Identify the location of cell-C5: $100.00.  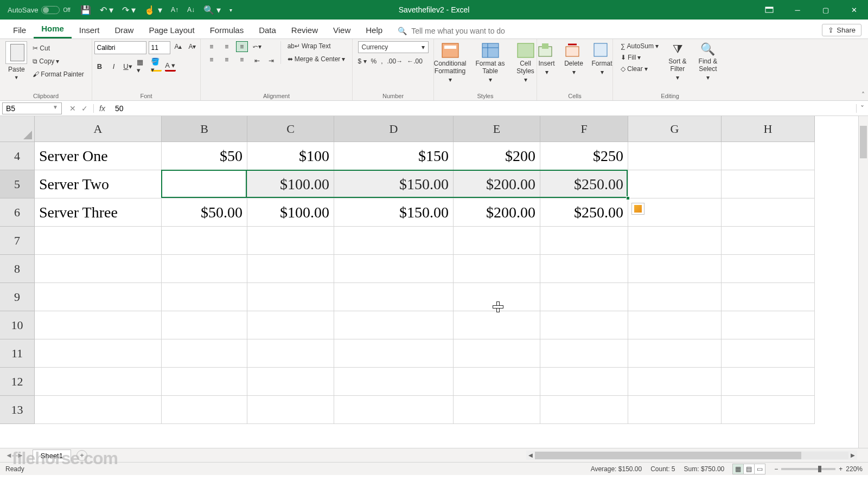
(291, 184).